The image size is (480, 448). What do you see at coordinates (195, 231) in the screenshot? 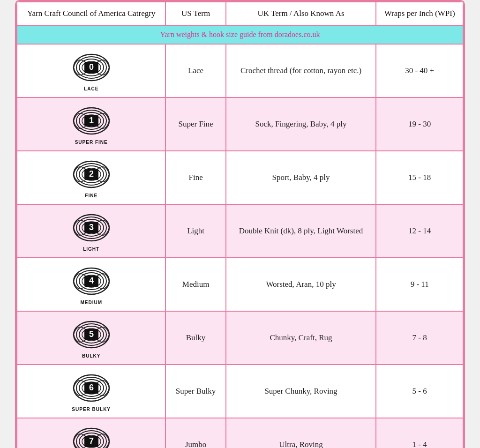
I see `us-term-cell: Light` at bounding box center [195, 231].